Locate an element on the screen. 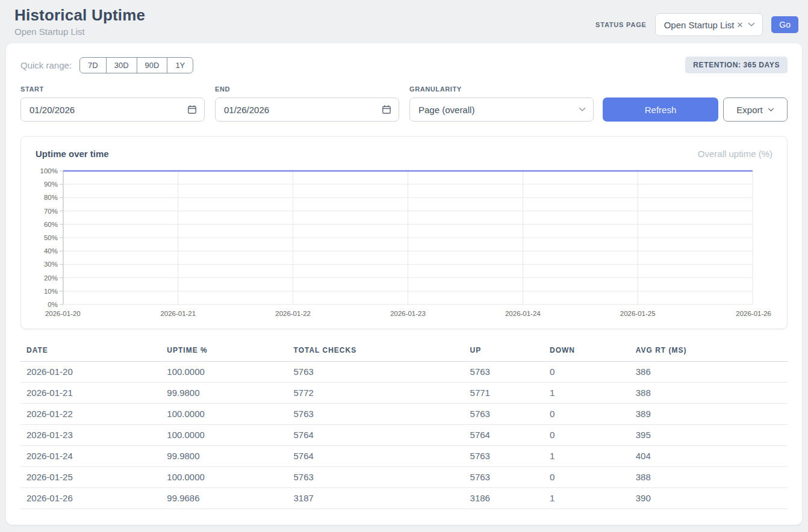 The height and width of the screenshot is (532, 808). column-header: AVG RT (MS) is located at coordinates (712, 352).